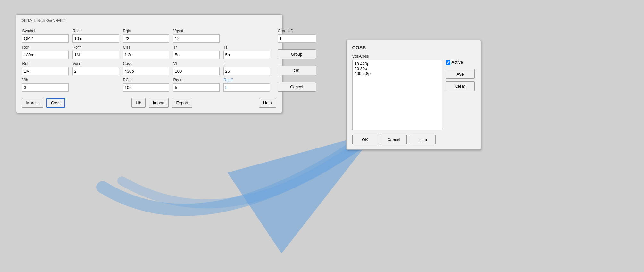 This screenshot has height=272, width=644. Describe the element at coordinates (46, 87) in the screenshot. I see `vth-input` at that location.